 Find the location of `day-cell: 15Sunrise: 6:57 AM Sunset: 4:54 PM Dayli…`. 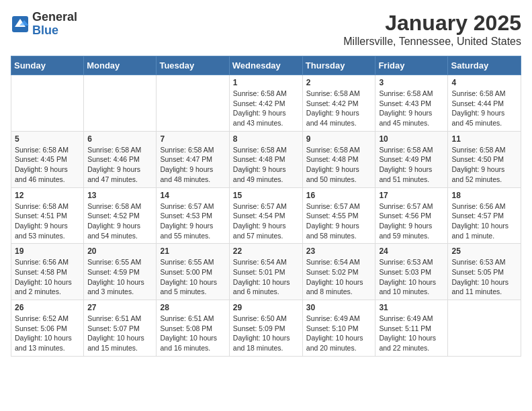

day-cell: 15Sunrise: 6:57 AM Sunset: 4:54 PM Dayli… is located at coordinates (266, 216).